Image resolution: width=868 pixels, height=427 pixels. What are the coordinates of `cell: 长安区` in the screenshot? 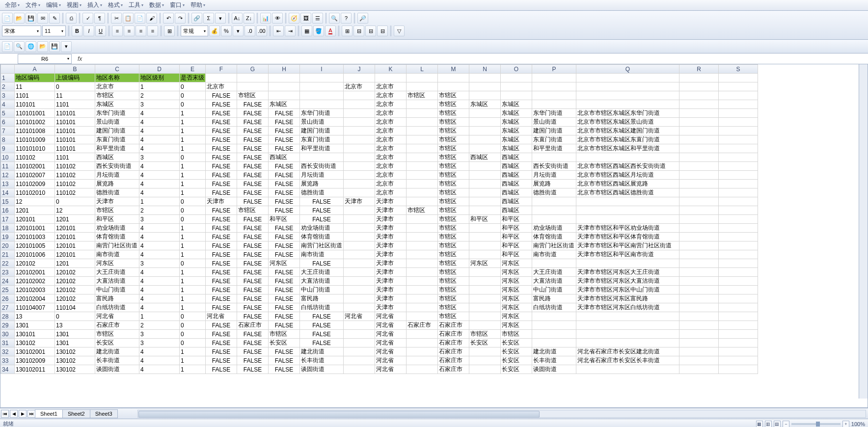 It's located at (516, 352).